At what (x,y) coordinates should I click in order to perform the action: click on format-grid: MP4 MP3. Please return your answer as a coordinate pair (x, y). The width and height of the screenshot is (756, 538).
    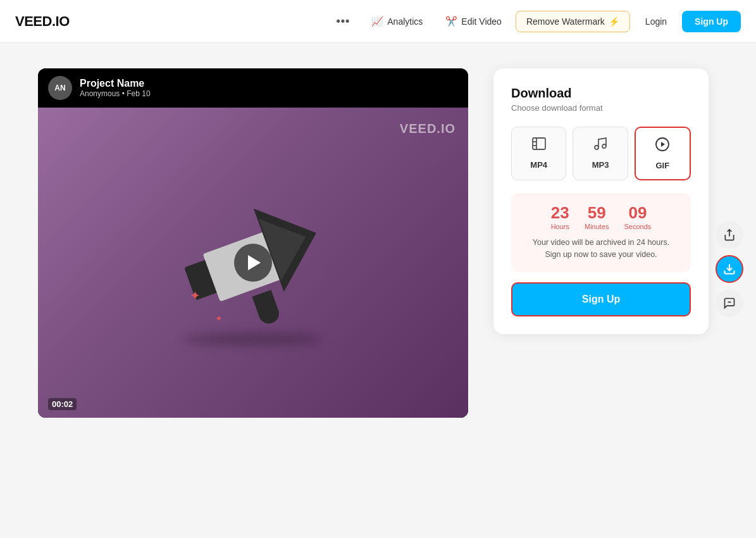
    Looking at the image, I should click on (601, 153).